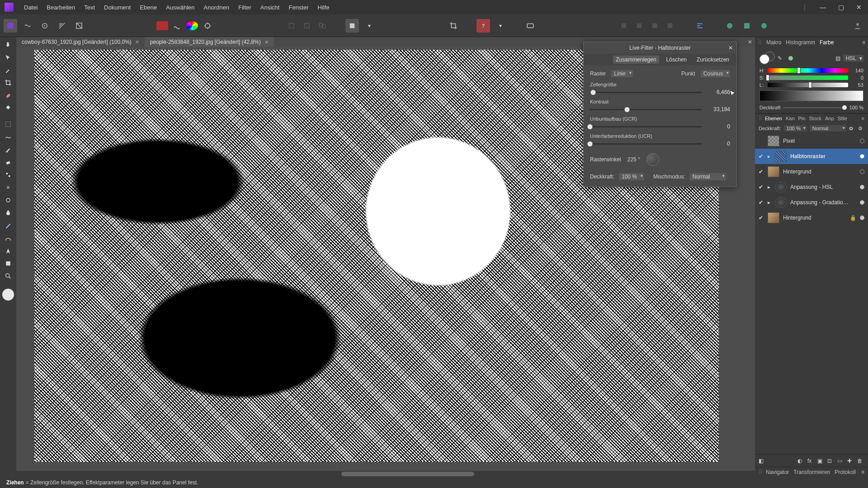 This screenshot has height=488, width=868. Describe the element at coordinates (857, 70) in the screenshot. I see `hue-value: 140` at that location.